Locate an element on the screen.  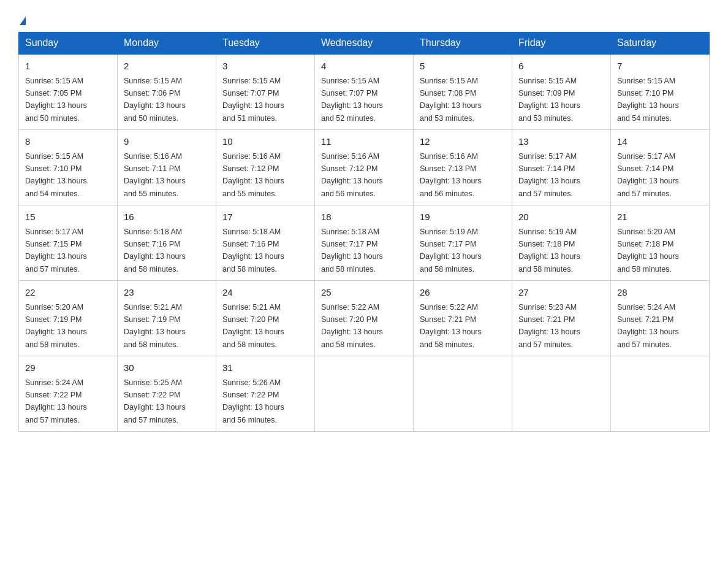
day-number: 28 is located at coordinates (660, 293).